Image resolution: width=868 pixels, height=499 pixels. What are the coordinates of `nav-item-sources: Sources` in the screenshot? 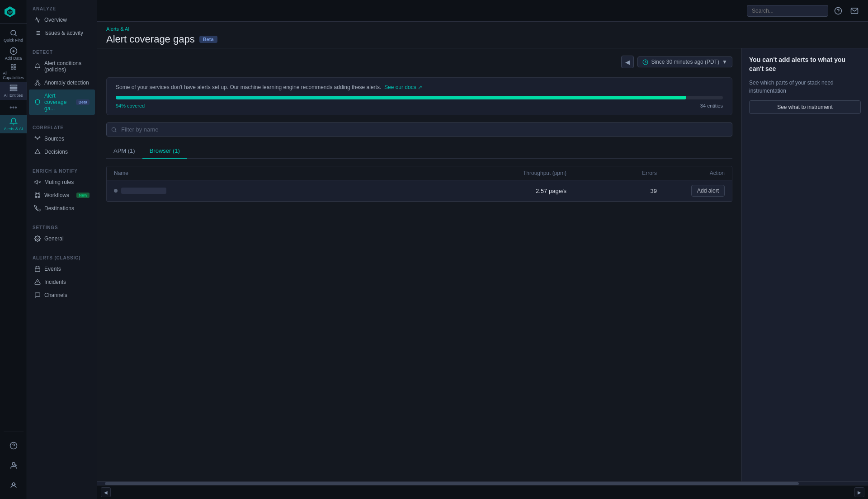 It's located at (62, 139).